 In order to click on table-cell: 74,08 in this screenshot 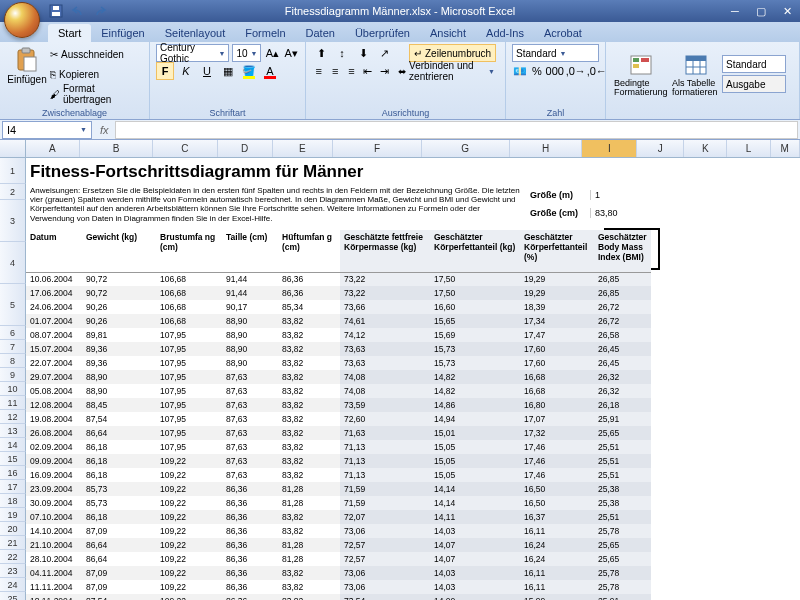, I will do `click(385, 377)`.